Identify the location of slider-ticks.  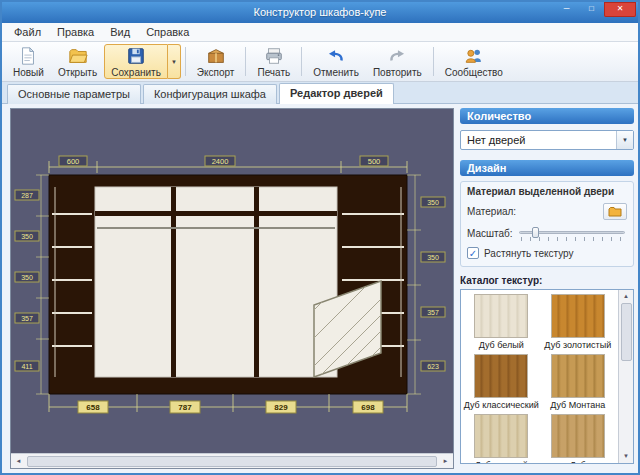
(573, 239).